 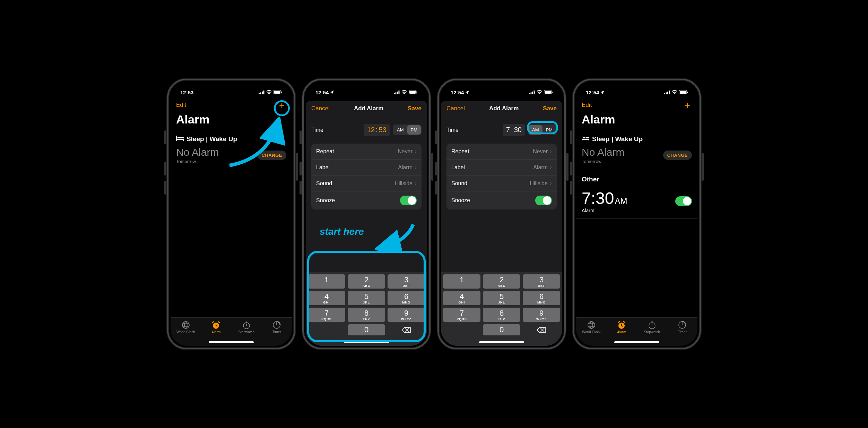 I want to click on phone-frame-4: 12:54 Edit ＋ Alarm Sleep | Wake Up No Al…, so click(x=637, y=214).